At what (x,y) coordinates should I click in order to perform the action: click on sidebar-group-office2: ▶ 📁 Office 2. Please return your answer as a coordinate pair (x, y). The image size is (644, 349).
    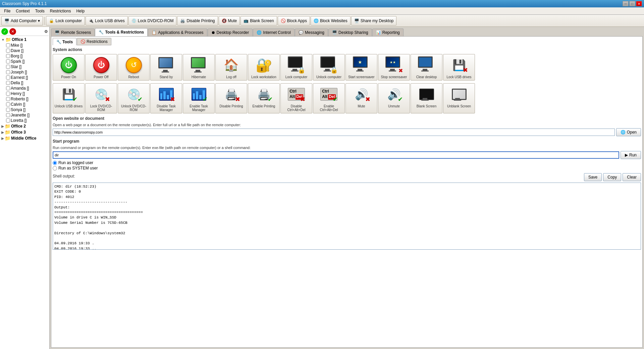
    Looking at the image, I should click on (25, 126).